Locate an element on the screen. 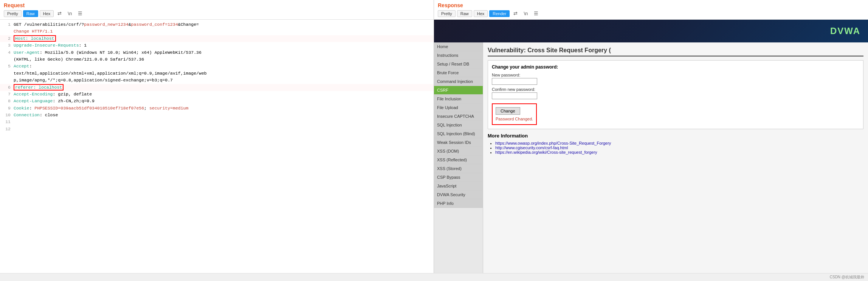 The image size is (868, 281). menu-icon: ☰ is located at coordinates (80, 14).